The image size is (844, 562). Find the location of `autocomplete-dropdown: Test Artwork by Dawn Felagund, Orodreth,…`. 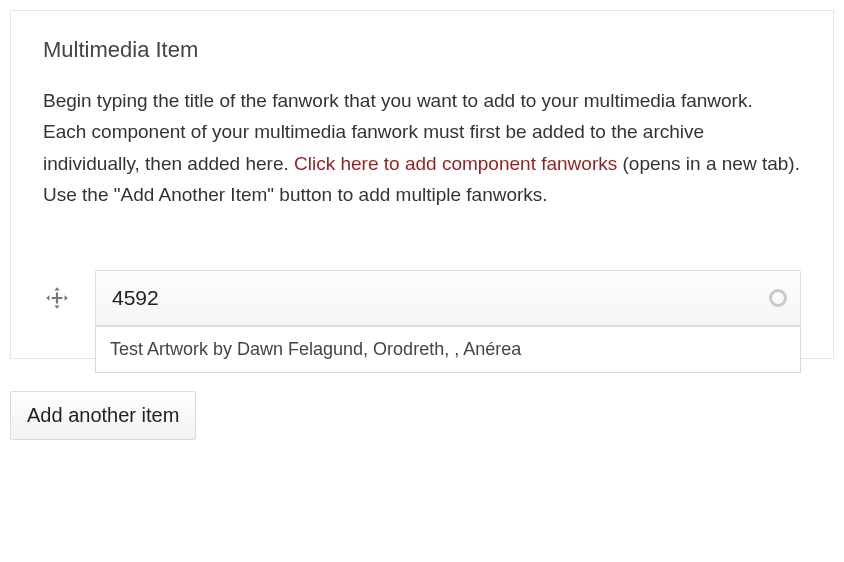

autocomplete-dropdown: Test Artwork by Dawn Felagund, Orodreth,… is located at coordinates (448, 350).